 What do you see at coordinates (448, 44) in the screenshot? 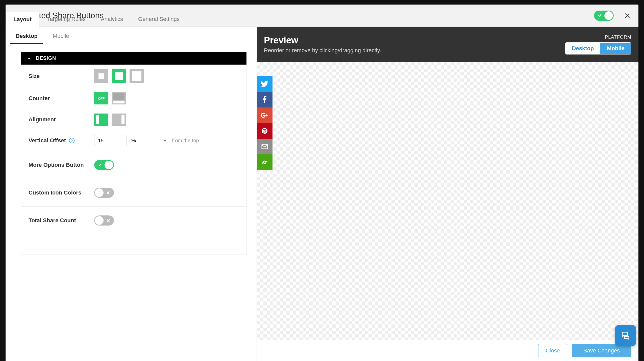
I see `preview-header: Preview Reorder or remove by clicking/dr…` at bounding box center [448, 44].